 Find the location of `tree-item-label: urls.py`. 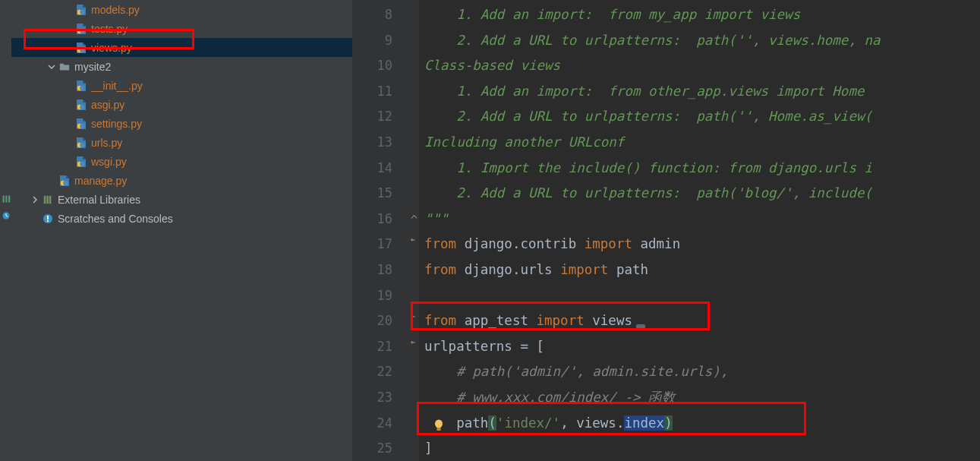

tree-item-label: urls.py is located at coordinates (106, 143).